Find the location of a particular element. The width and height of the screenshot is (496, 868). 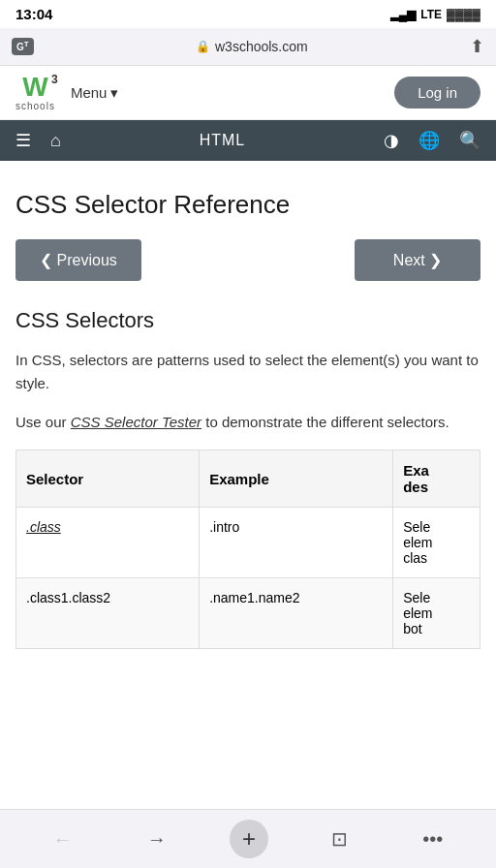

battery-icon: ▓▓▓▓ is located at coordinates (463, 15).